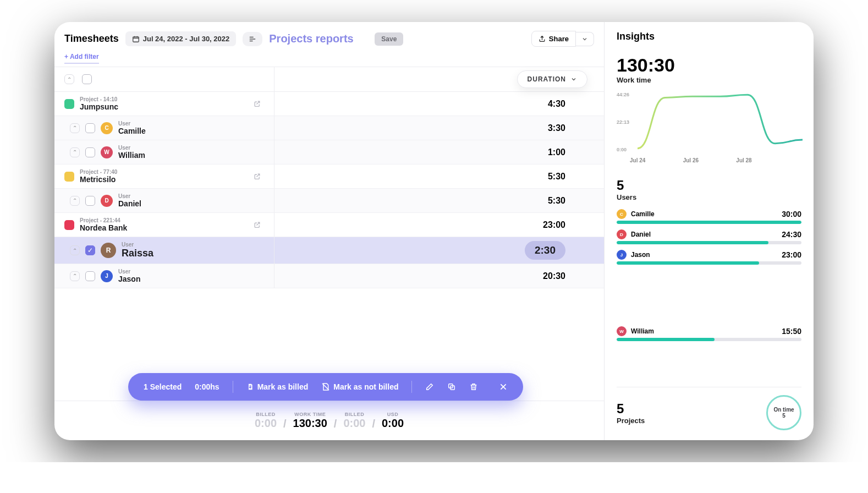 The image size is (868, 493). I want to click on copy-selection-button, so click(452, 387).